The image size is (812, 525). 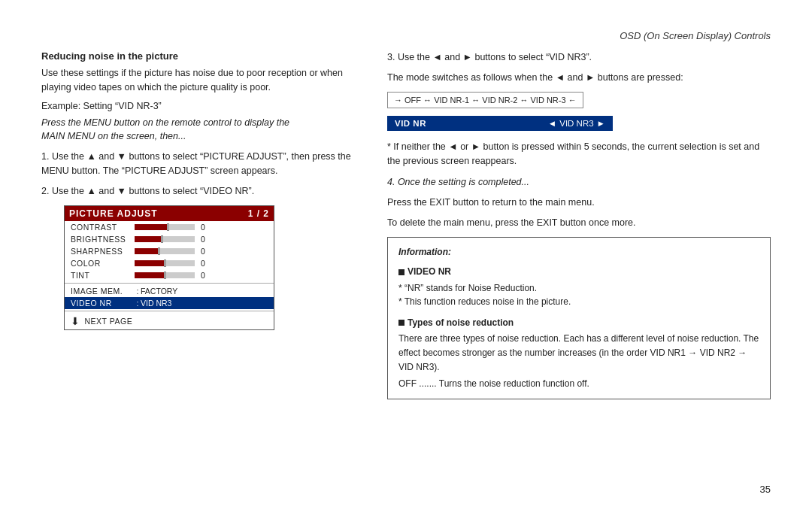 I want to click on osd-row-brightness: BRIGHTNESS 0, so click(x=169, y=239).